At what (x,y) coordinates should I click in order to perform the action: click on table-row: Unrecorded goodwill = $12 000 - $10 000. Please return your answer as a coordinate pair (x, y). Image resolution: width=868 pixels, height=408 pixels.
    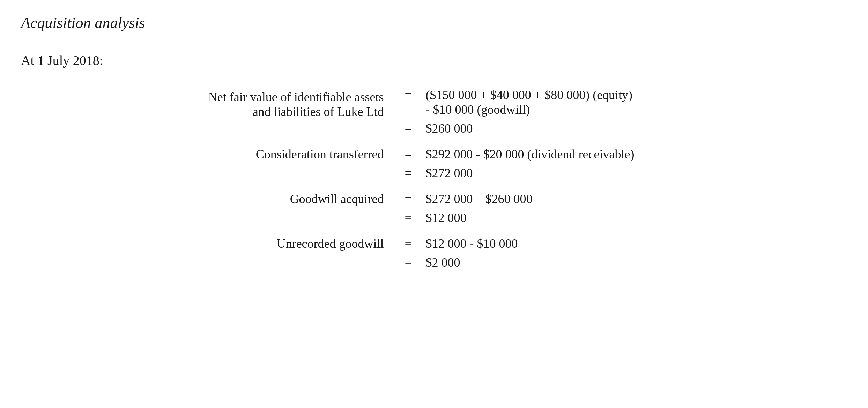
    Looking at the image, I should click on (434, 244).